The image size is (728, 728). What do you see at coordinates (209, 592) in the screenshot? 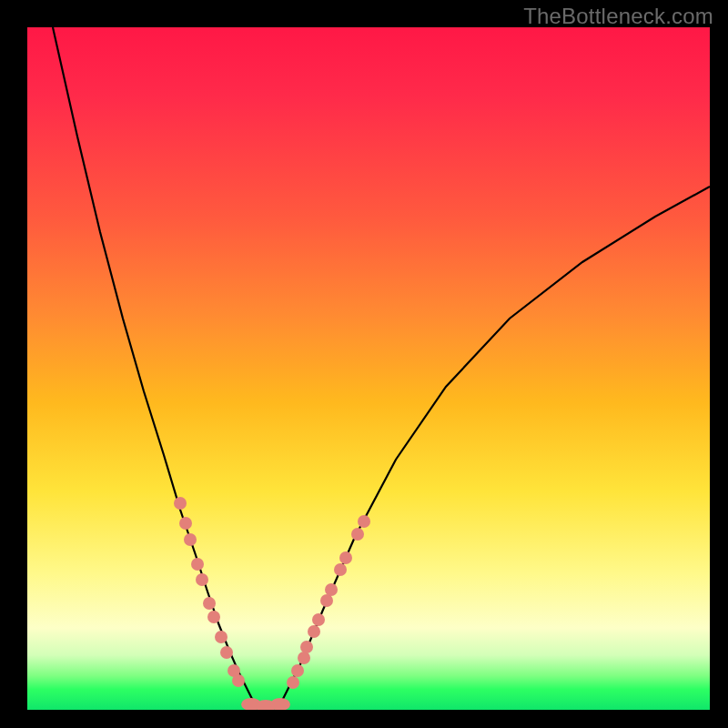
I see `dots-left-branch` at bounding box center [209, 592].